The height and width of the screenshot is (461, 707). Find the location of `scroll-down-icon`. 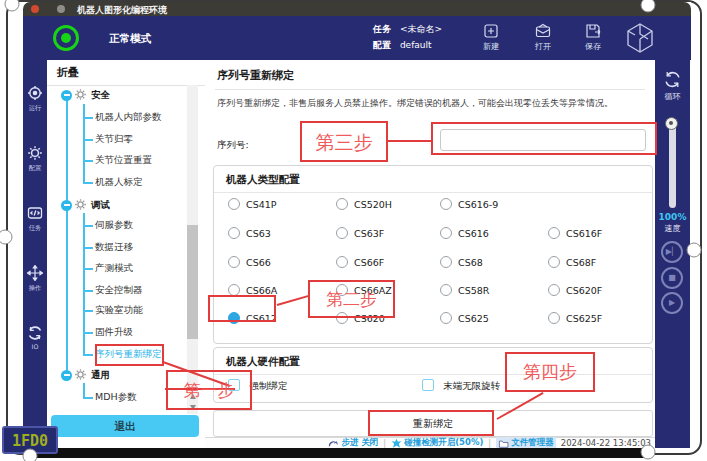

scroll-down-icon is located at coordinates (193, 408).